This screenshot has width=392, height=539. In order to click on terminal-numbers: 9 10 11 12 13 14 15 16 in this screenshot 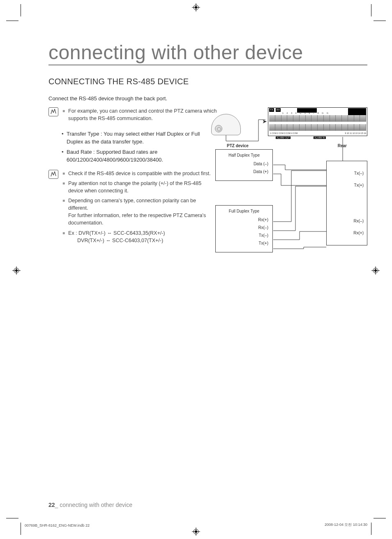, I will do `click(356, 133)`.